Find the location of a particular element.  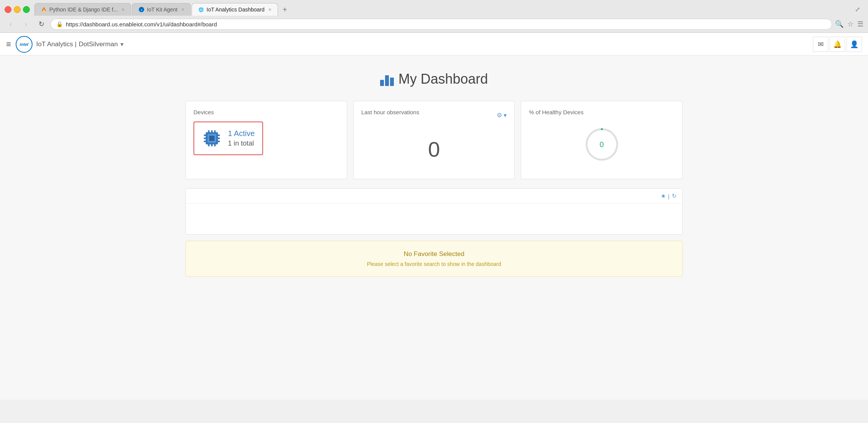

app-toolbar: ≡ intel IoT Analytics | DotSilverman ▼ ✉… is located at coordinates (434, 44).